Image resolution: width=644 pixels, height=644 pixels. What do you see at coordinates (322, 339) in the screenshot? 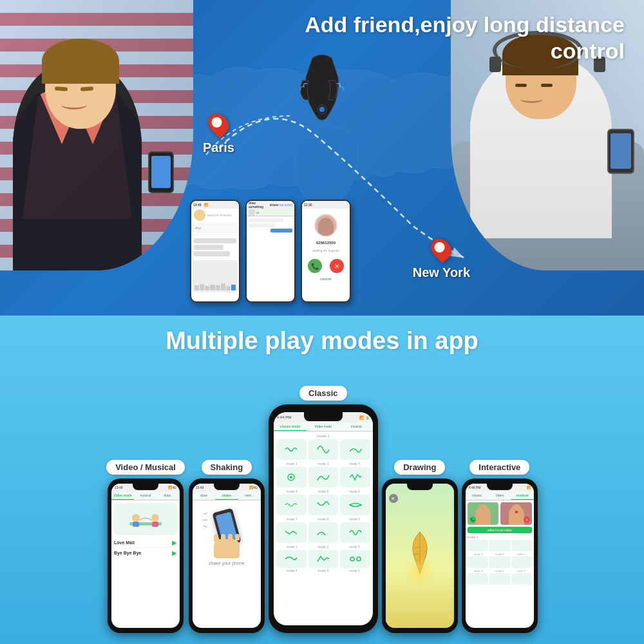
I see `bottom-title: Multiple play modes in app` at bounding box center [322, 339].